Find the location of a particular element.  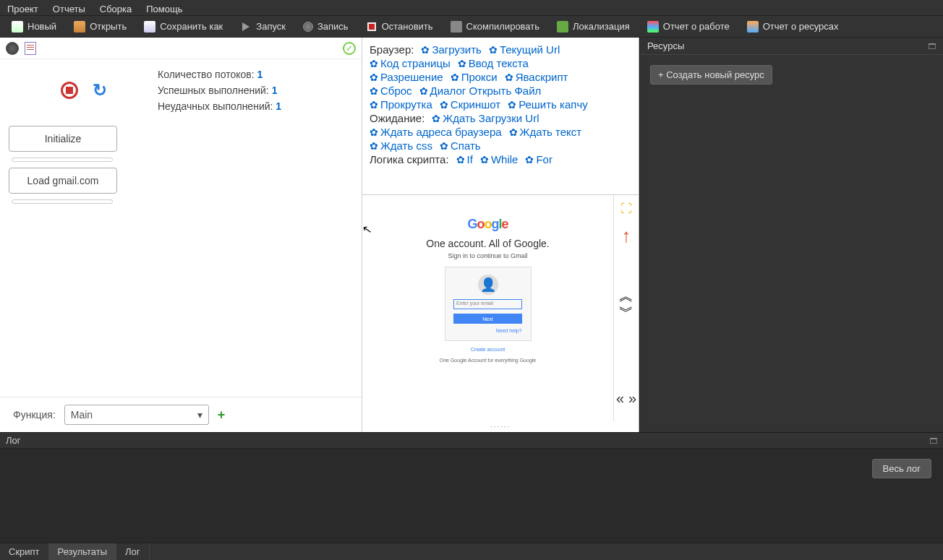

resource-report-icon is located at coordinates (753, 27).